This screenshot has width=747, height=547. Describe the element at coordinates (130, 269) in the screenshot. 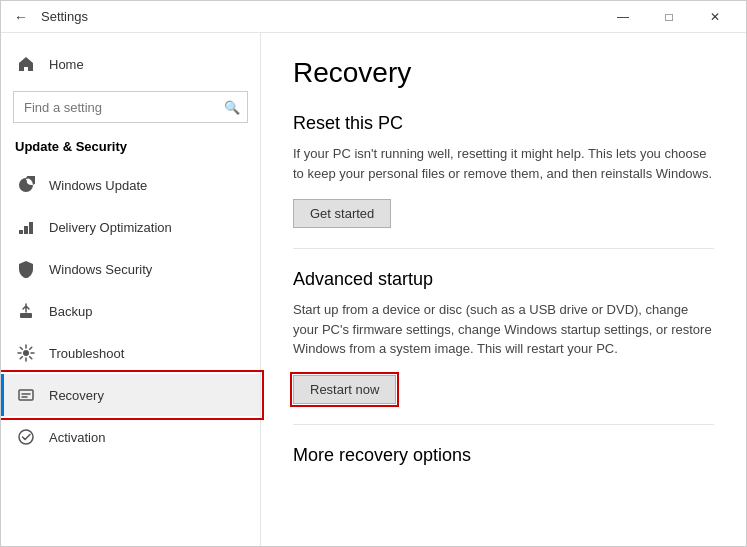

I see `sidebar-item-windows-security: Windows Security` at that location.